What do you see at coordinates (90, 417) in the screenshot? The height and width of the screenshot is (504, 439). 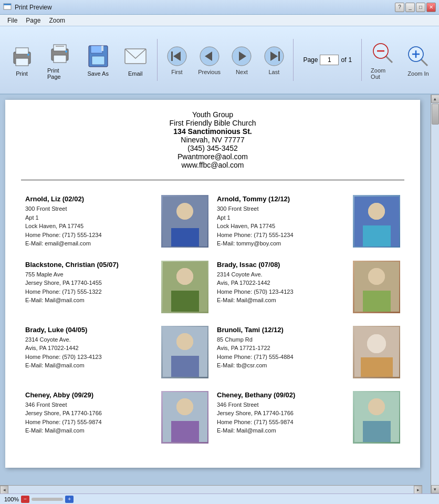 I see `contact-info: Cheney, Abby (09/29) 346 Front StreetJer…` at bounding box center [90, 417].